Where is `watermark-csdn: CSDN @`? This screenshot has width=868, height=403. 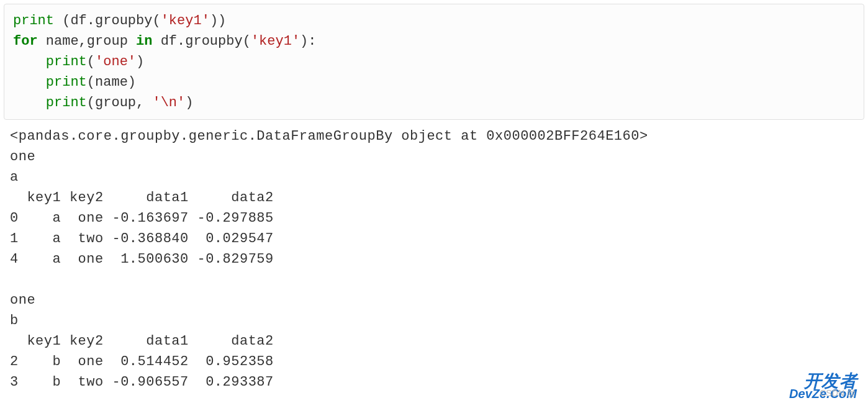 watermark-csdn: CSDN @ is located at coordinates (838, 394).